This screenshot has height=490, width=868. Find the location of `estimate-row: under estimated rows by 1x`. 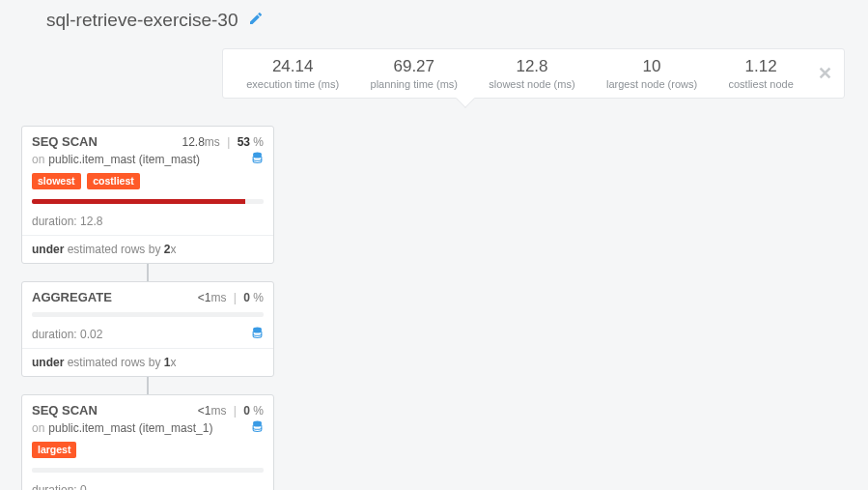

estimate-row: under estimated rows by 1x is located at coordinates (148, 361).